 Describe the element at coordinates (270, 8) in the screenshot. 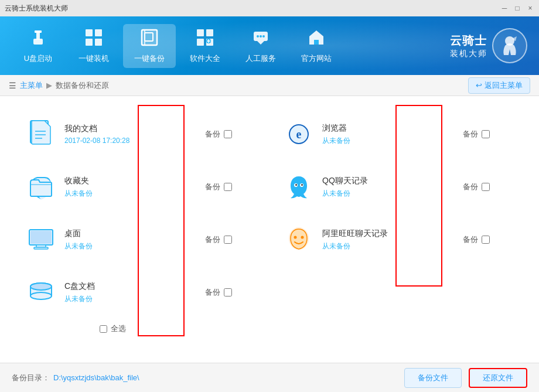

I see `title-bar: 云骑士系统装机大师 ─ □ ×` at that location.